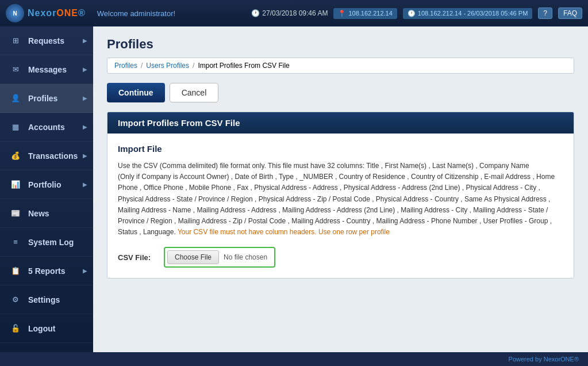 The image size is (588, 366). What do you see at coordinates (365, 14) in the screenshot?
I see `header-ip: 📍 108.162.212.14` at bounding box center [365, 14].